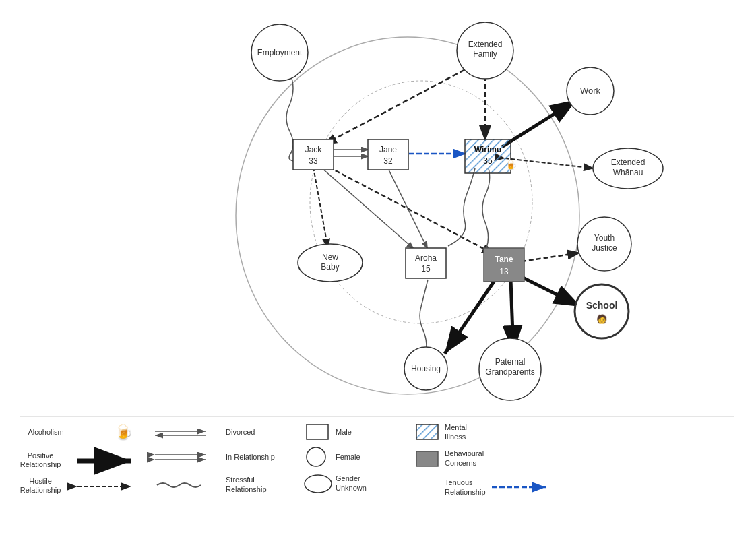 Image resolution: width=756 pixels, height=535 pixels. What do you see at coordinates (408, 208) in the screenshot?
I see `jane-aroha-line` at bounding box center [408, 208].